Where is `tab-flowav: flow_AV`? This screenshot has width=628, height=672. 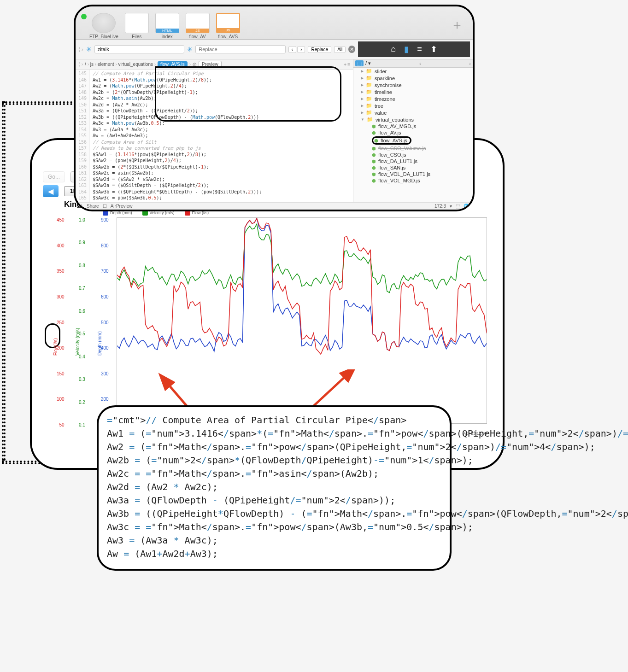
tab-flowav: flow_AV is located at coordinates (198, 26).